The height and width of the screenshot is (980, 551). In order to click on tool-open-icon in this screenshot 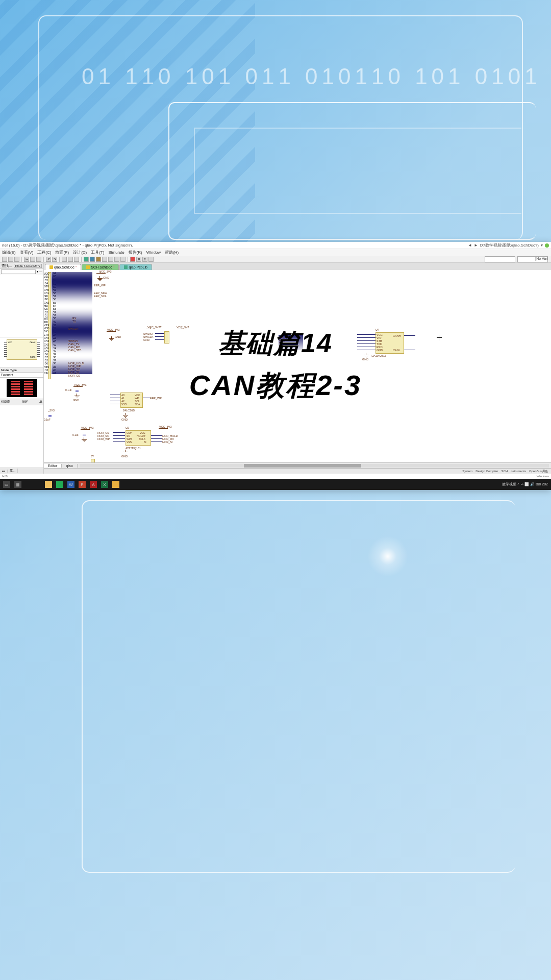, I will do `click(11, 259)`.